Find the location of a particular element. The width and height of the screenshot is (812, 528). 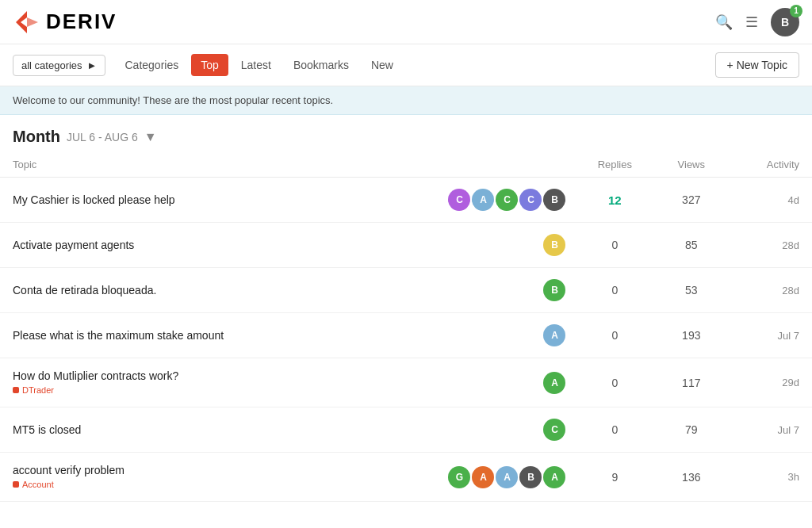

nav-bookmarks: Bookmarks is located at coordinates (321, 65).